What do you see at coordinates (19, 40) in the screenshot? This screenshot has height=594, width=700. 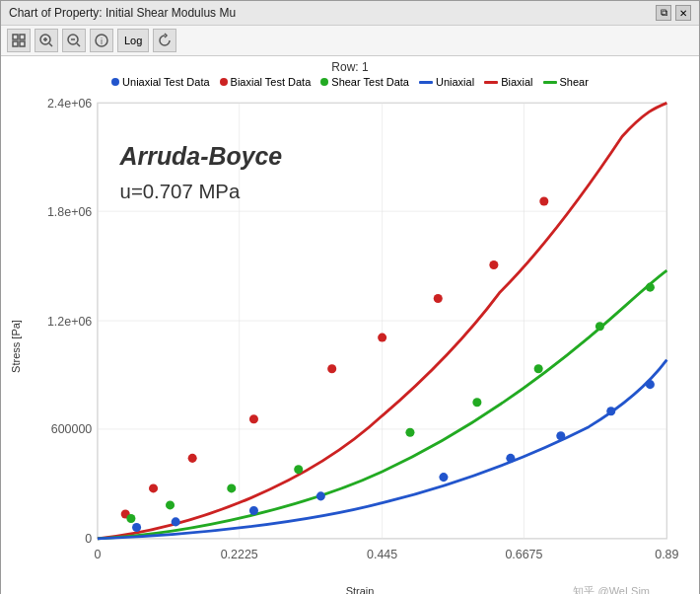 I see `fit-view-button` at bounding box center [19, 40].